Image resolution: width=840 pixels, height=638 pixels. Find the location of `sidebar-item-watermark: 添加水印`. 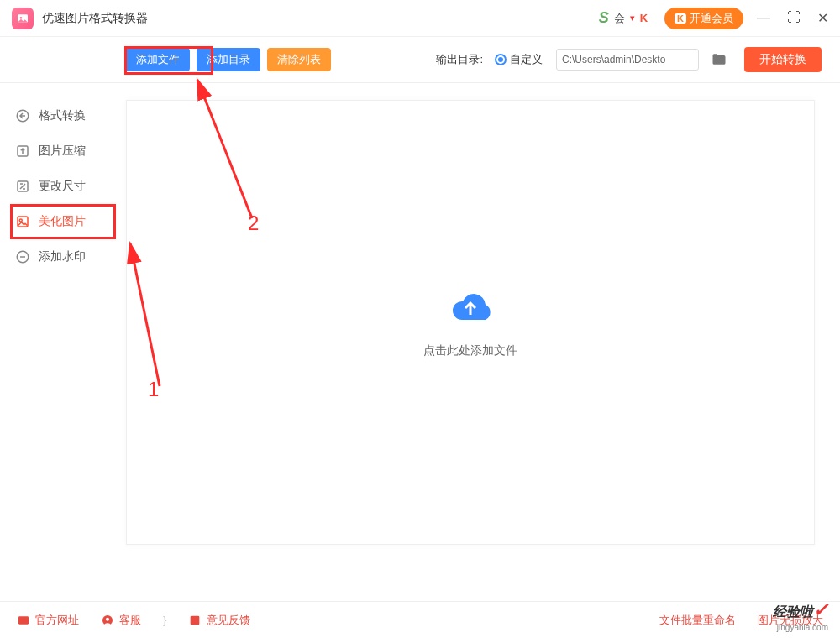

sidebar-item-watermark: 添加水印 is located at coordinates (59, 257).